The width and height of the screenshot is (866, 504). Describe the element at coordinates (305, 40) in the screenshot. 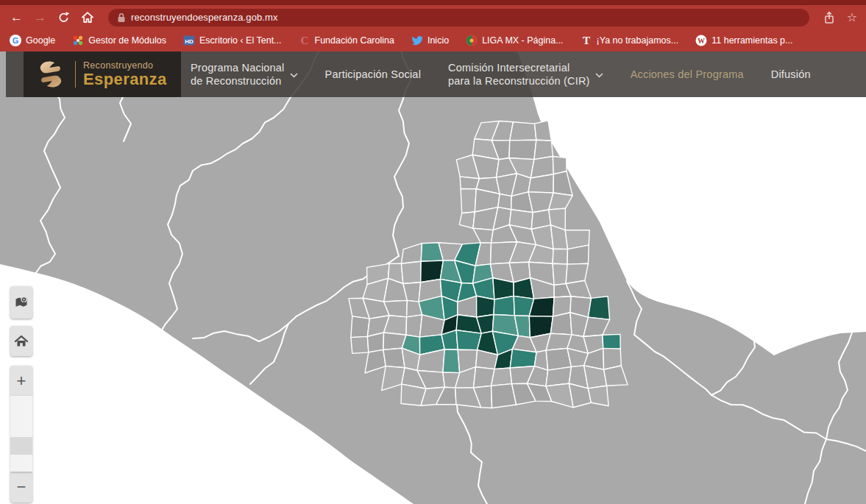

I see `carolina-favicon: C` at that location.